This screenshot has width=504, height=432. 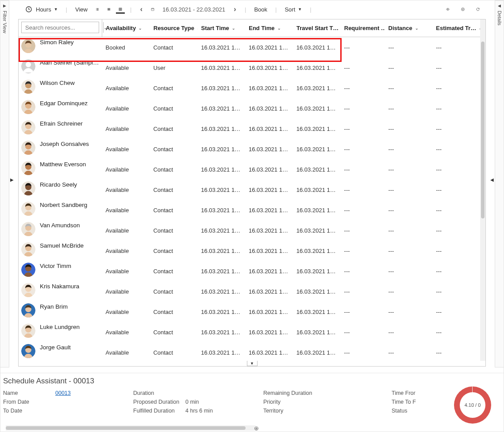 What do you see at coordinates (126, 28) in the screenshot?
I see `col-availability: Availability⌄` at bounding box center [126, 28].